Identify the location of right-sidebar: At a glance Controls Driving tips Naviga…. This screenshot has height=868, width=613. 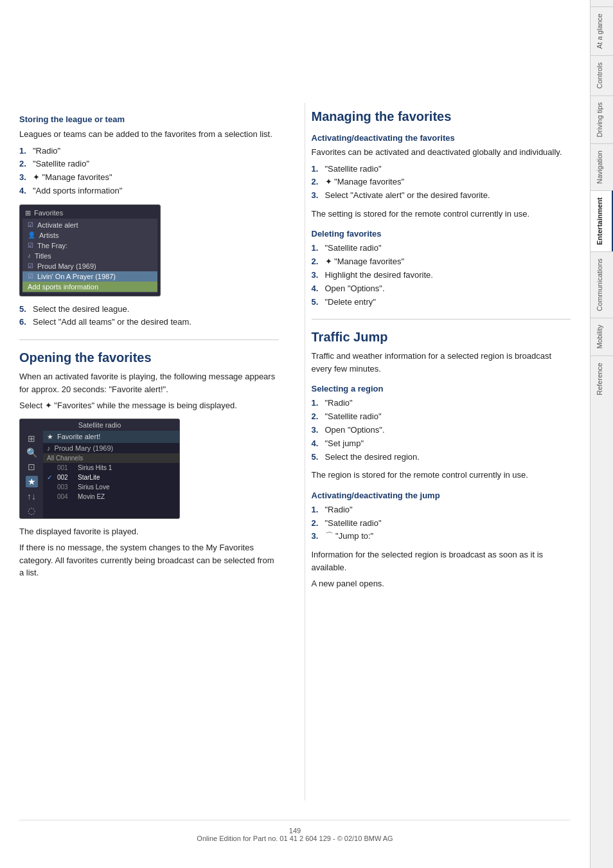
(601, 434).